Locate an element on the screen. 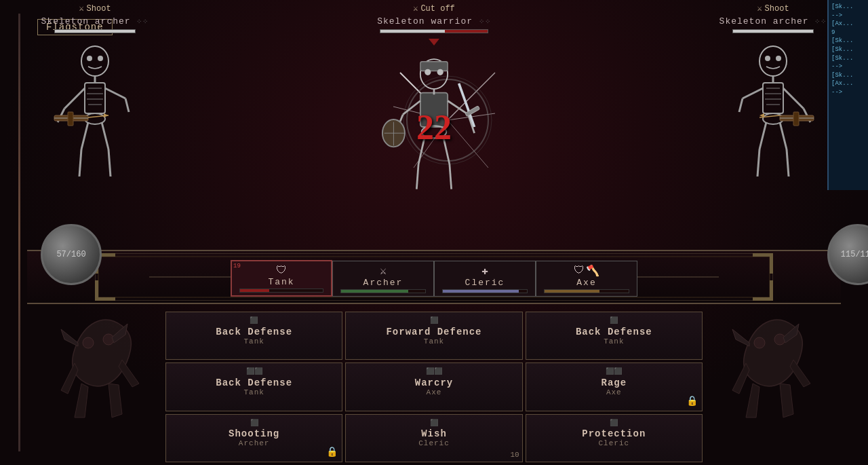 The height and width of the screenshot is (465, 868). enemy-center-action: ⚔ Cut off is located at coordinates (434, 8).